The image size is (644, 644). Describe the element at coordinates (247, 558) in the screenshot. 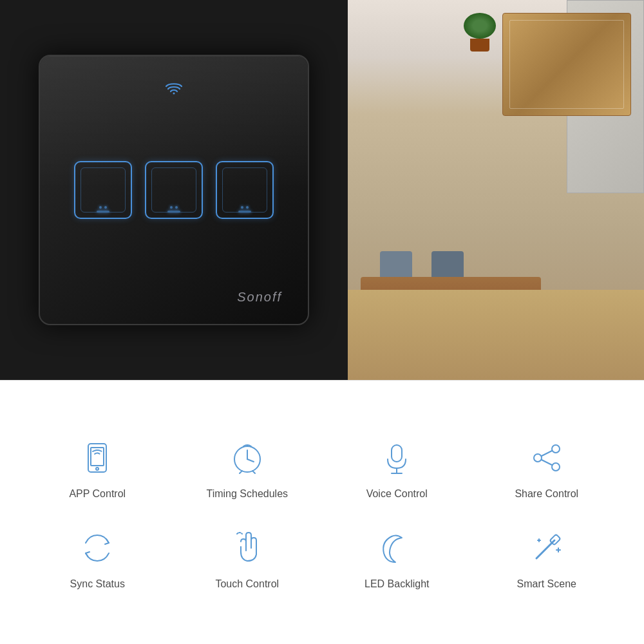

I see `feature-touch: Touch Control` at that location.